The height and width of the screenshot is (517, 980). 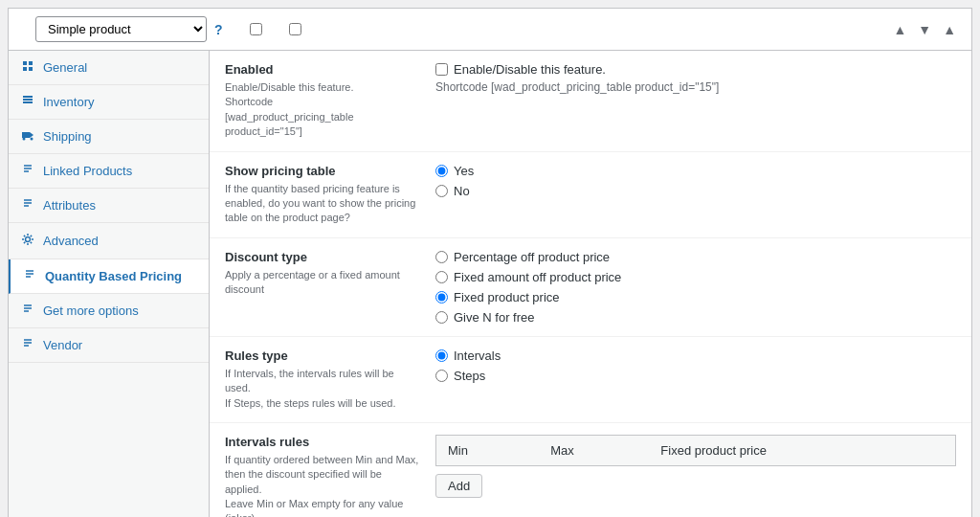 What do you see at coordinates (696, 181) in the screenshot?
I see `radio-group-show-pricing-table: YesNo` at bounding box center [696, 181].